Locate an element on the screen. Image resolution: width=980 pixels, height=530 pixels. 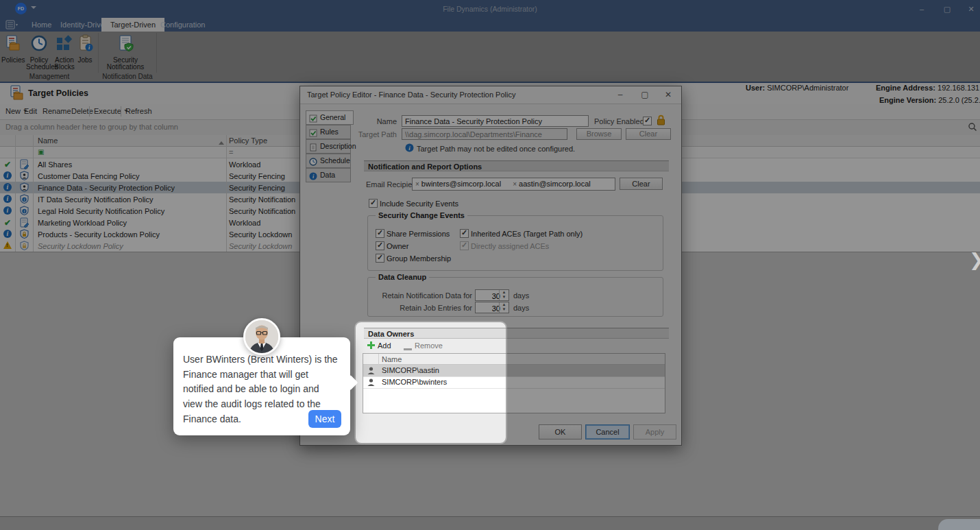
engine-address: Engine Address: 192.168.131.190 is located at coordinates (928, 88).